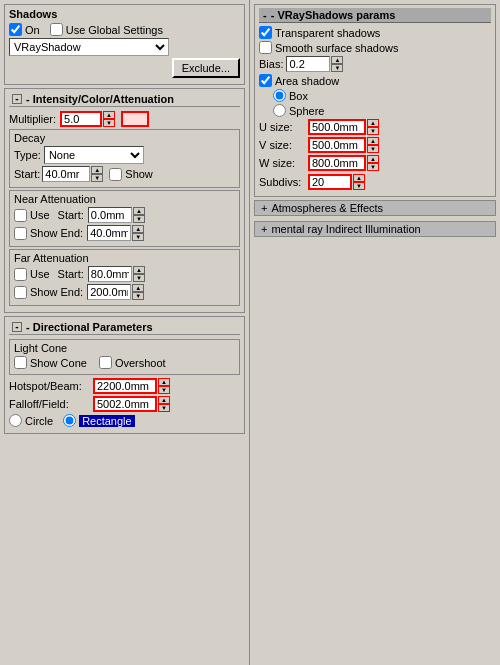 The width and height of the screenshot is (500, 665). Describe the element at coordinates (359, 178) in the screenshot. I see `subdivs-up: ▲` at that location.